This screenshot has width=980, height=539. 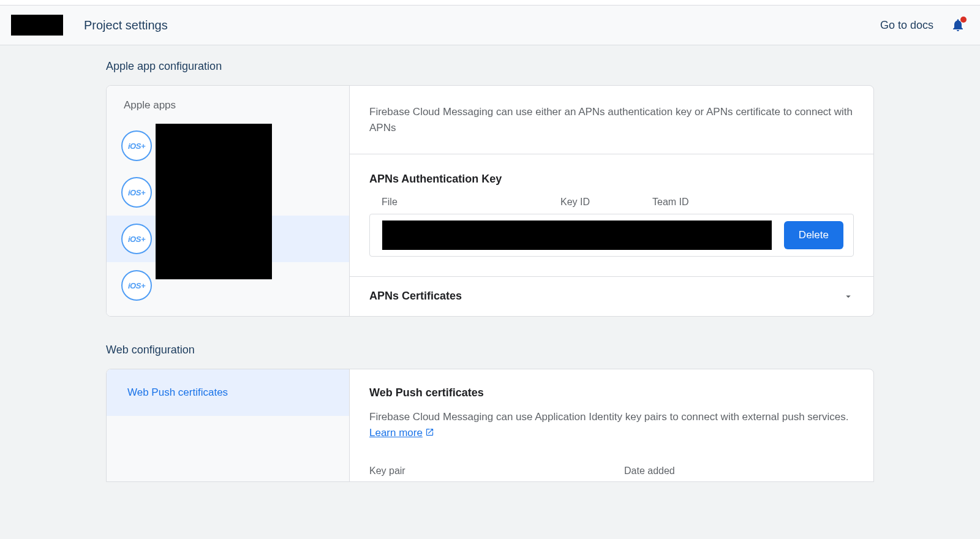 What do you see at coordinates (126, 26) in the screenshot?
I see `page-title: Project settings` at bounding box center [126, 26].